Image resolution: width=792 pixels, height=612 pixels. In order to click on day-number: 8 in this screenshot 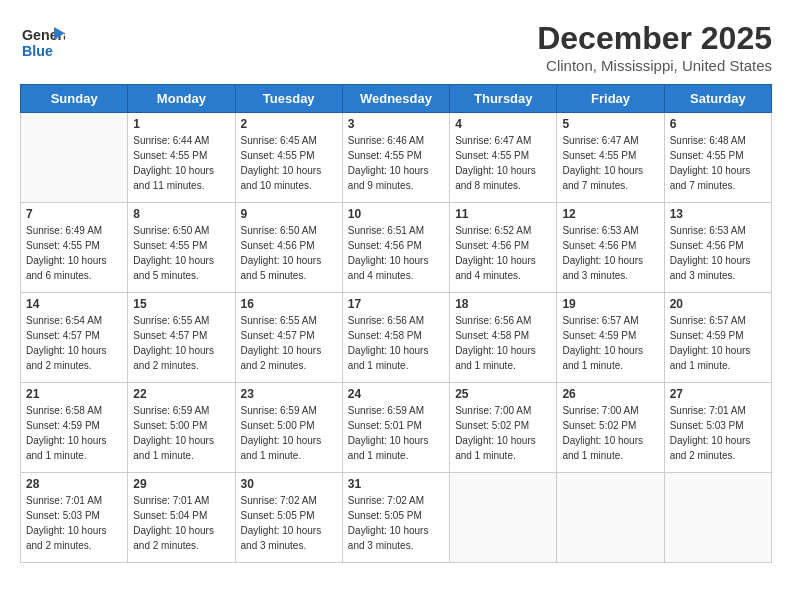, I will do `click(181, 214)`.